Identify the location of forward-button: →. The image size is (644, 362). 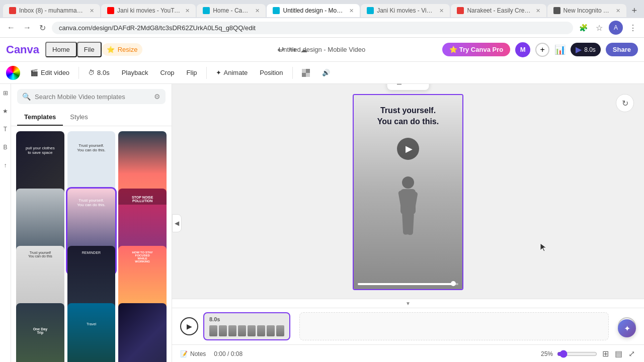
(27, 28).